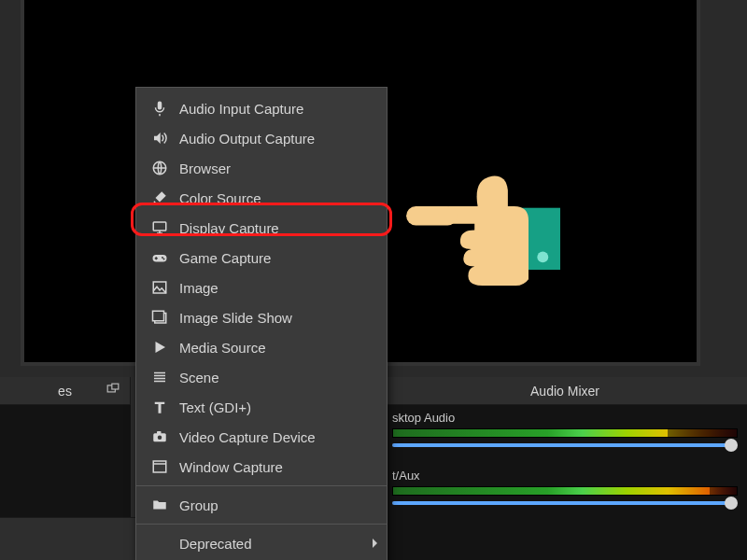 The image size is (747, 560). I want to click on source-menu-item: Browser, so click(261, 168).